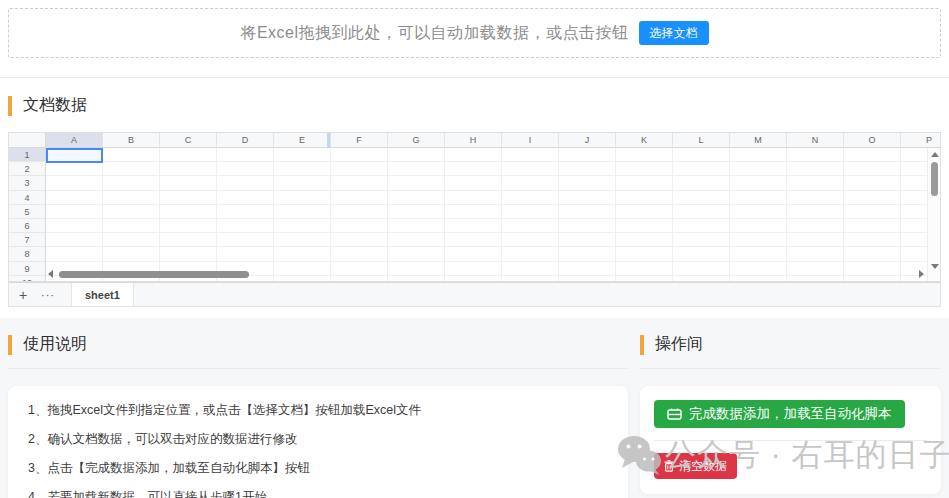 This screenshot has width=949, height=498. Describe the element at coordinates (816, 254) in the screenshot. I see `cell-N8` at that location.